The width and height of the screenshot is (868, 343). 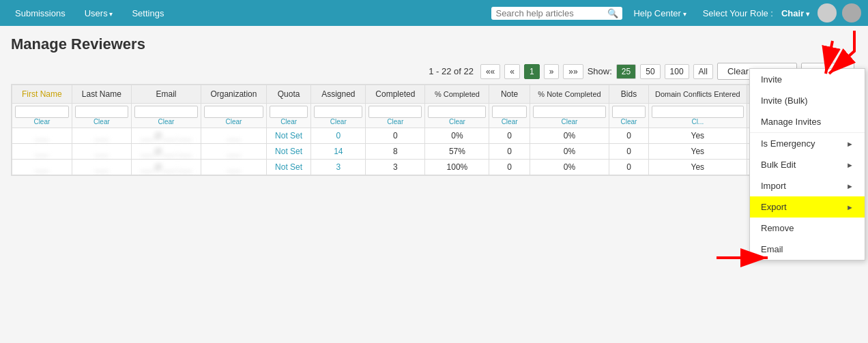 What do you see at coordinates (395, 112) in the screenshot?
I see `filter-completed` at bounding box center [395, 112].